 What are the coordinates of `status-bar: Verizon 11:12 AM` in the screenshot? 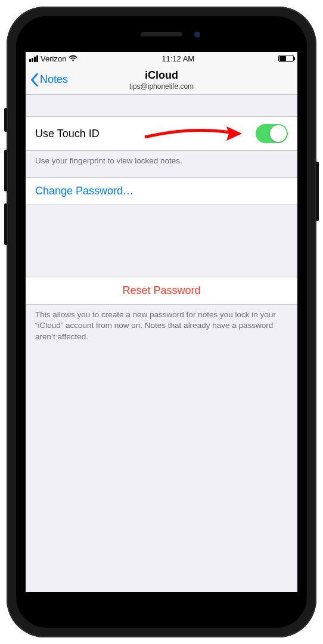 It's located at (162, 58).